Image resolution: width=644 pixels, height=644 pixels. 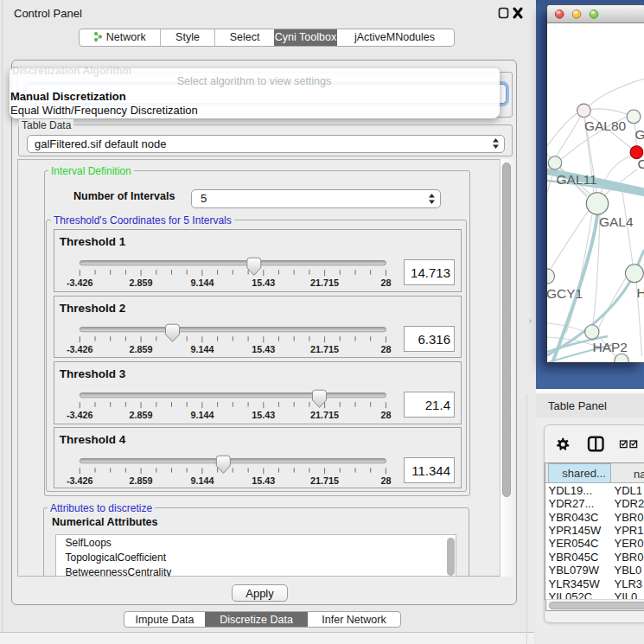 I want to click on svg-text: GAL4, so click(x=615, y=223).